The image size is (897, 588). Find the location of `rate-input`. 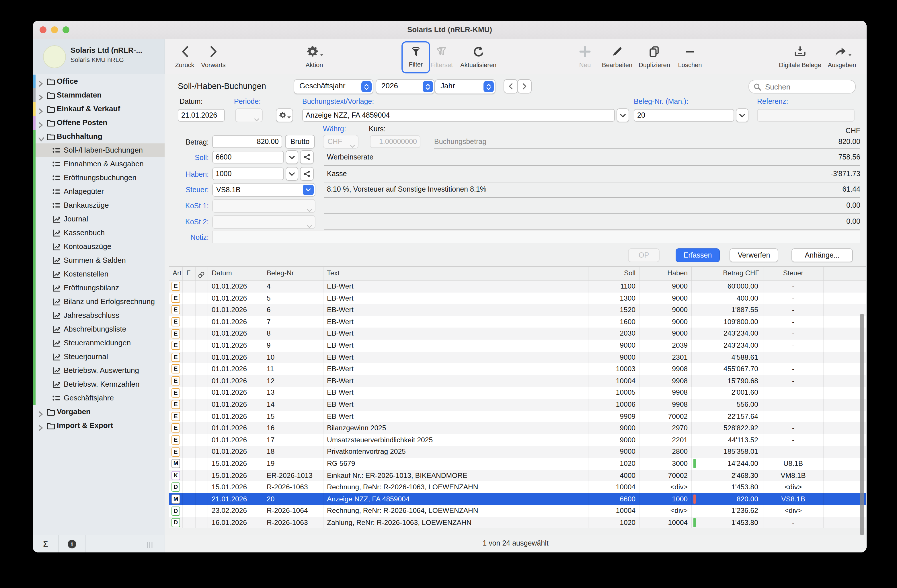

rate-input is located at coordinates (395, 142).